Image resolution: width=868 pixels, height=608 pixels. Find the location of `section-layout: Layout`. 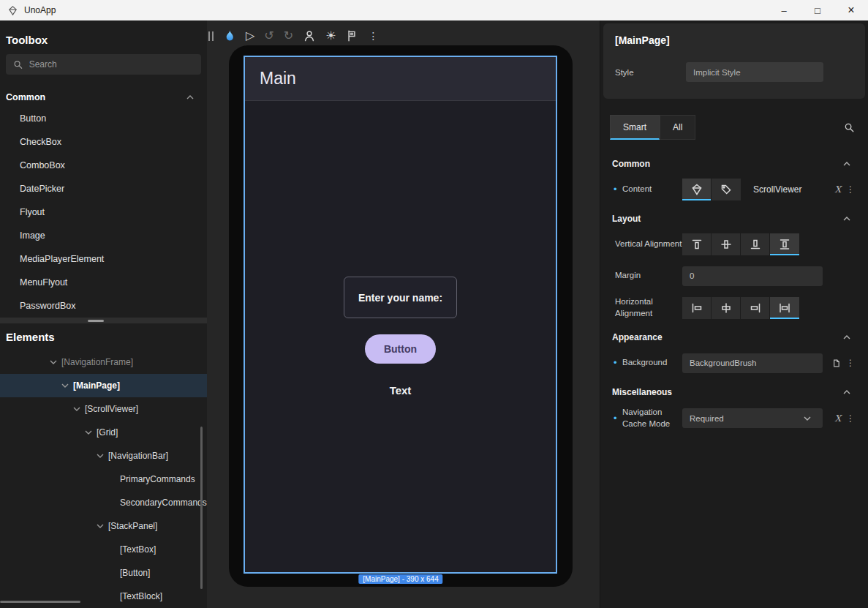

section-layout: Layout is located at coordinates (733, 219).